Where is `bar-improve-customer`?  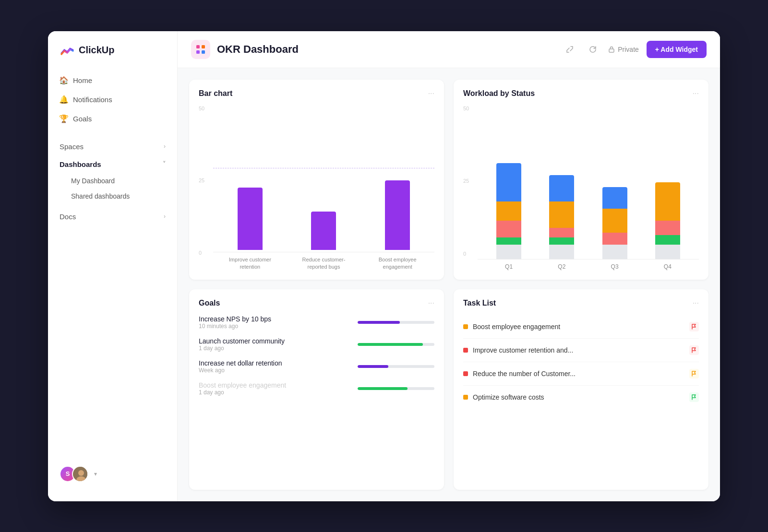 bar-improve-customer is located at coordinates (250, 219).